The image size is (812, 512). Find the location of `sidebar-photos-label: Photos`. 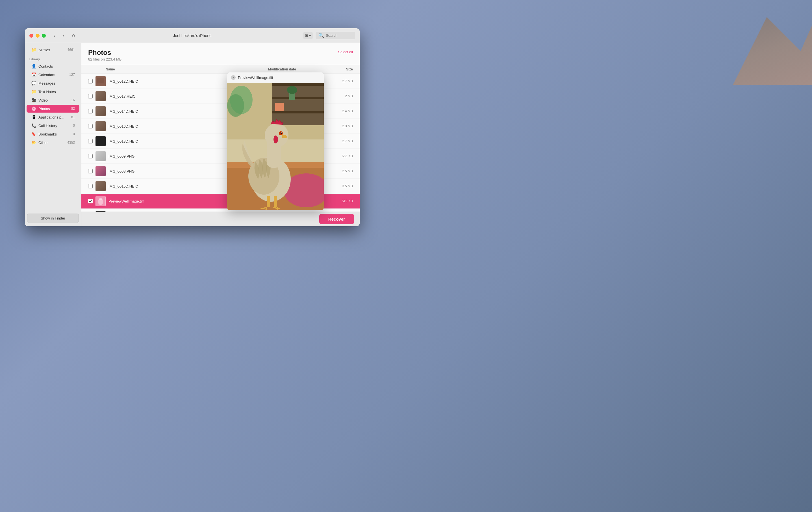

sidebar-photos-label: Photos is located at coordinates (54, 109).